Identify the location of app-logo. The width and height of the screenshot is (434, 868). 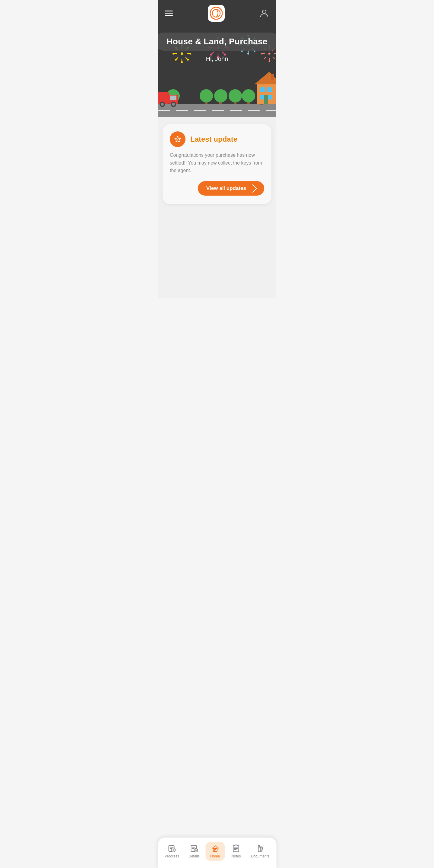
(216, 13).